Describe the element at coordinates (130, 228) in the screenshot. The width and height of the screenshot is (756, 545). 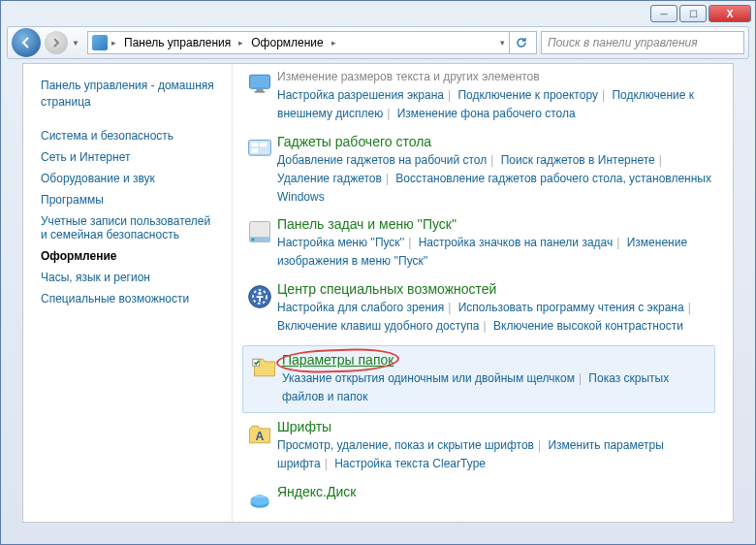
I see `sidebar-item-users: Учетные записи пользователей и семейная …` at that location.